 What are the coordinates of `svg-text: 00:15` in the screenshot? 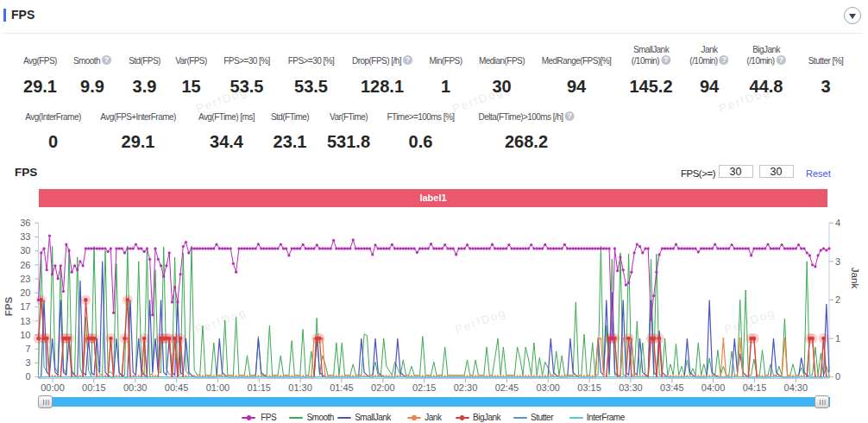 It's located at (94, 388).